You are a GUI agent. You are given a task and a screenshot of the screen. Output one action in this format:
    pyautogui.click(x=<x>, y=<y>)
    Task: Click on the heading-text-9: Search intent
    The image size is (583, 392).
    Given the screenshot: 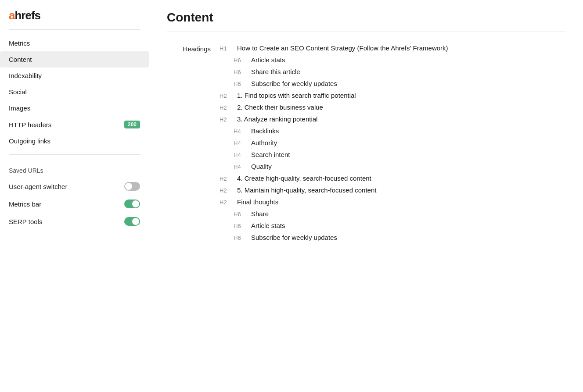 What is the action you would take?
    pyautogui.click(x=270, y=154)
    